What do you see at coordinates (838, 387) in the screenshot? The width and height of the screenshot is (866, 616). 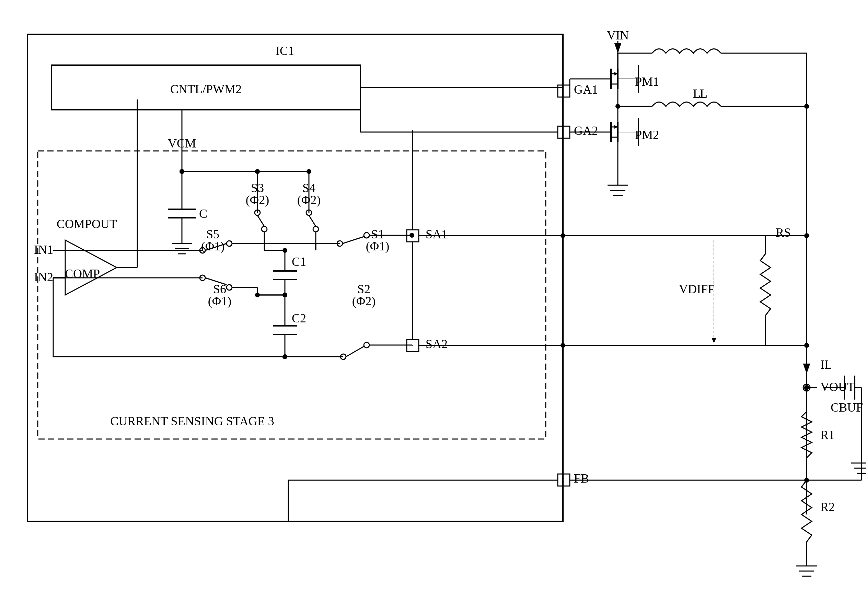 I see `vout-label: VOUT` at bounding box center [838, 387].